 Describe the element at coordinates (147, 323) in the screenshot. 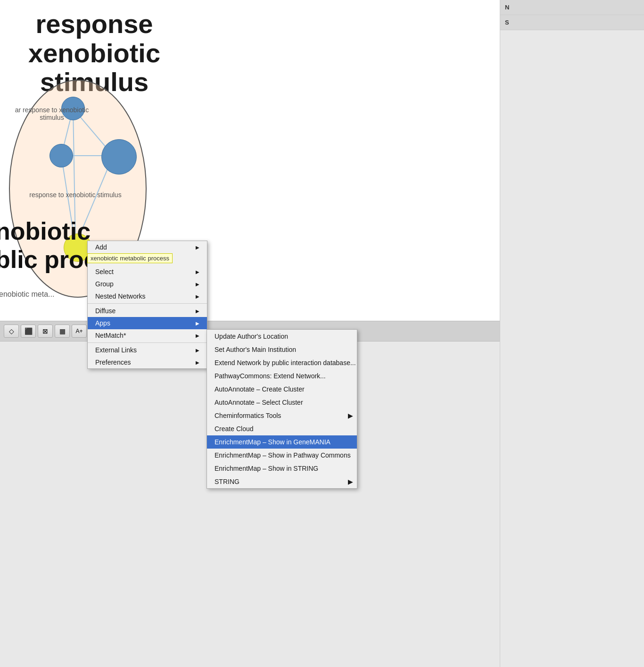

I see `menu-item-apps: Apps ▶` at that location.